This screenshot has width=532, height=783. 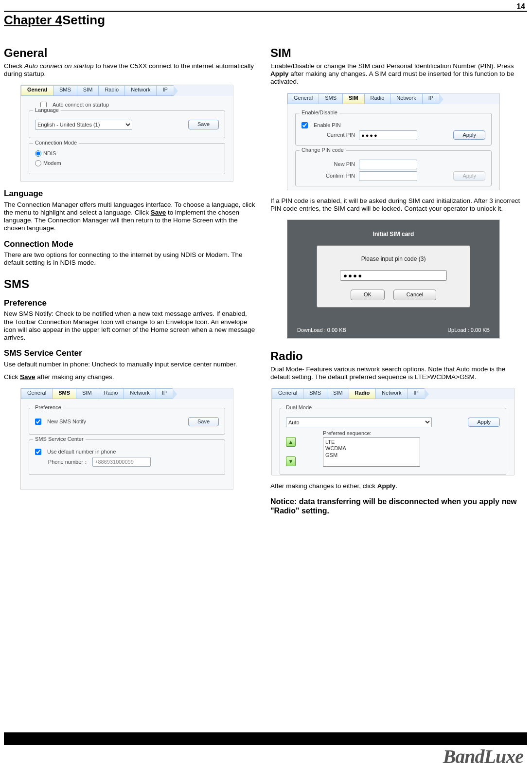 I want to click on connection-mode-body: There are two options for connecting to …, so click(x=130, y=259).